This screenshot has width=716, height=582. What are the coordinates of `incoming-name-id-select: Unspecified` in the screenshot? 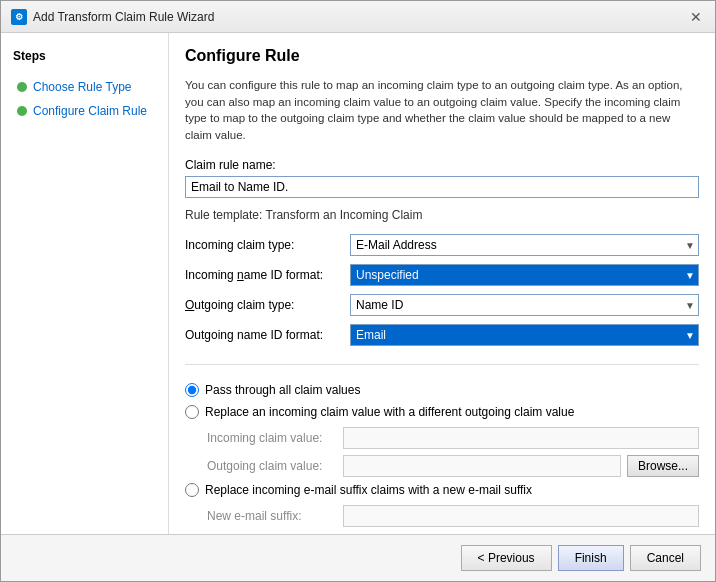 It's located at (524, 275).